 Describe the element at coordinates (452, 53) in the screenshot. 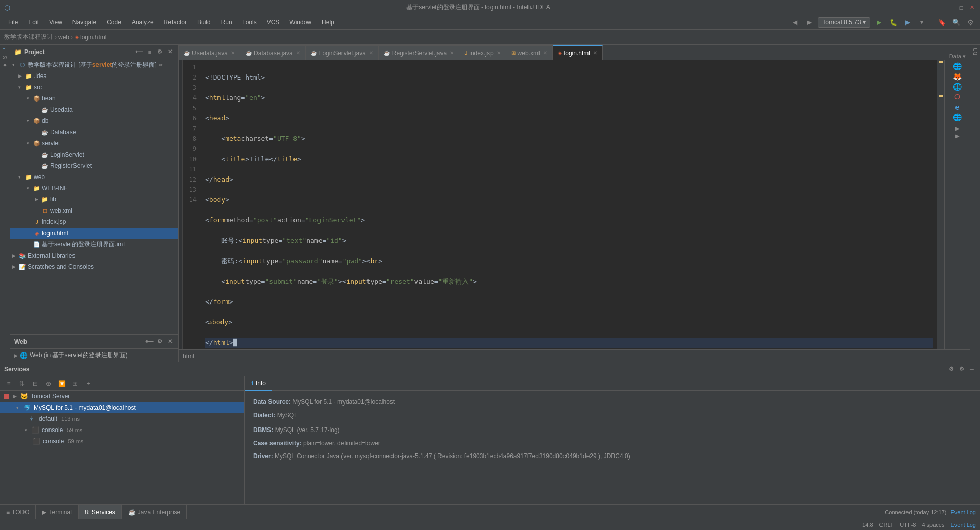

I see `tab-close-registerservlet: ✕` at that location.